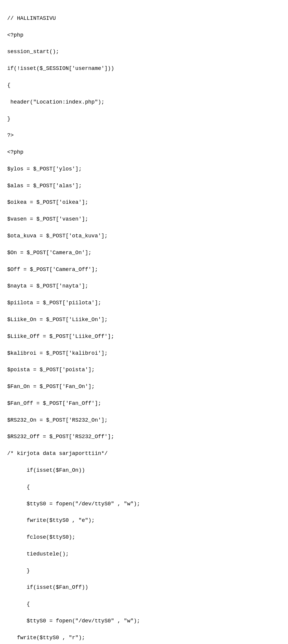 This screenshot has height=644, width=288. What do you see at coordinates (56, 102) in the screenshot?
I see `code-line-6: header("Location:index.php");` at bounding box center [56, 102].